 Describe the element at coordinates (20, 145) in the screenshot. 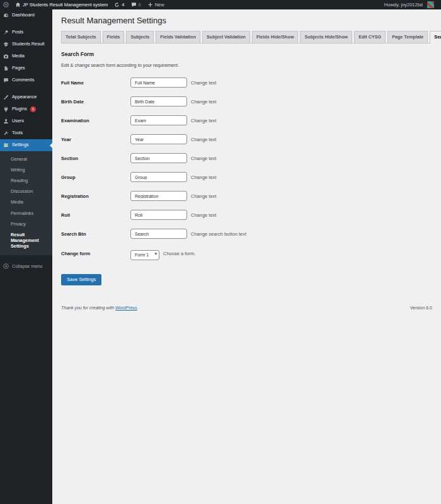

I see `sidebar-item-label: Settings` at that location.